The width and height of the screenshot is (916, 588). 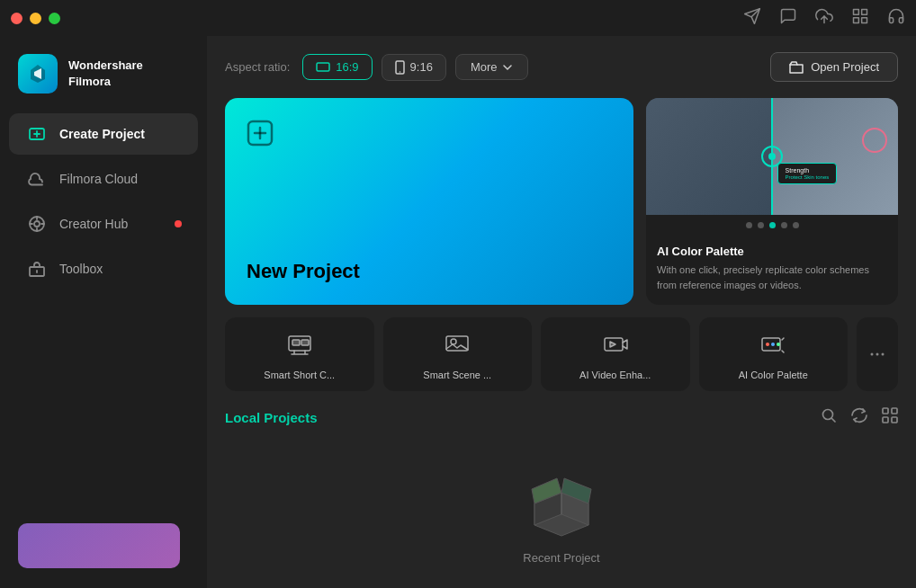 What do you see at coordinates (458, 354) in the screenshot?
I see `ai-tool-smart-scene: Smart Scene ...` at bounding box center [458, 354].